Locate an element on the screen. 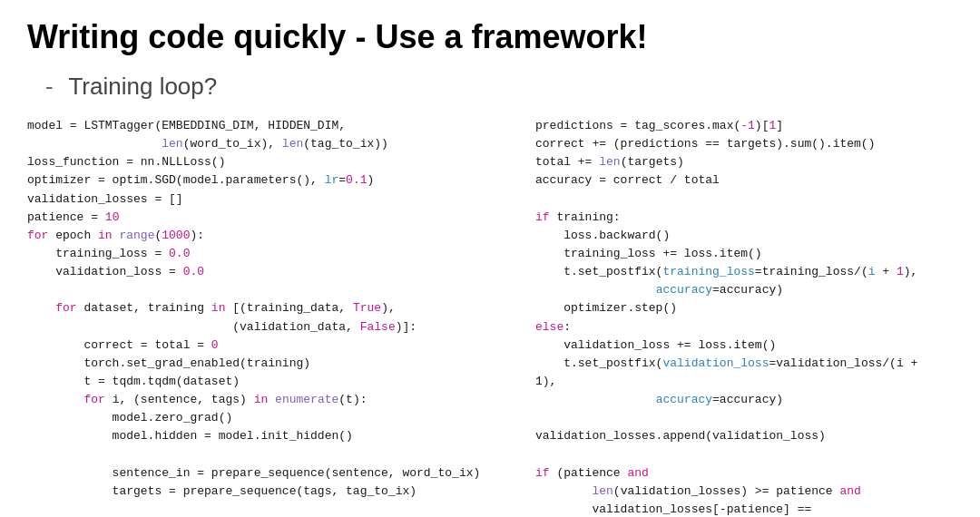  code-line: validation_losses.append(validation_loss… is located at coordinates (744, 436).